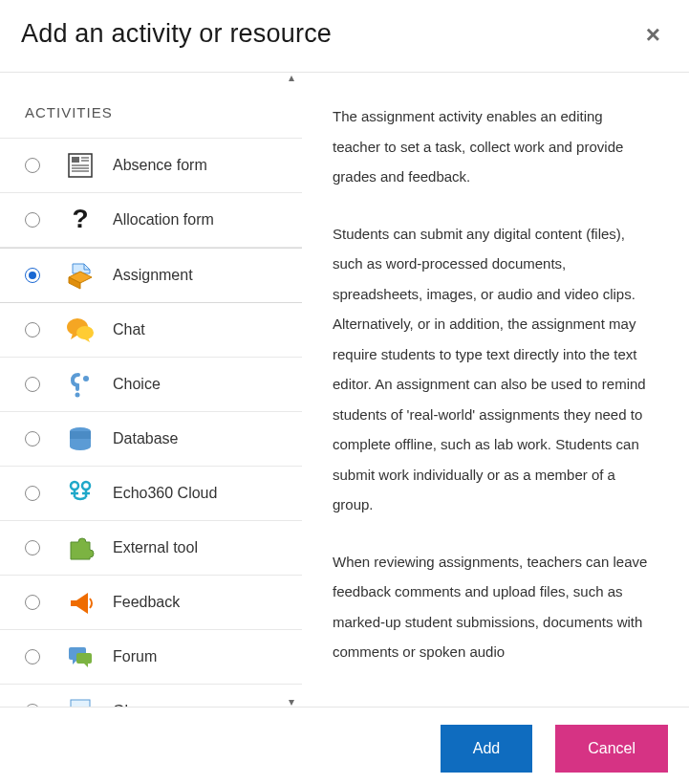 This screenshot has height=784, width=689. Describe the element at coordinates (145, 439) in the screenshot. I see `activity-label: Database` at that location.